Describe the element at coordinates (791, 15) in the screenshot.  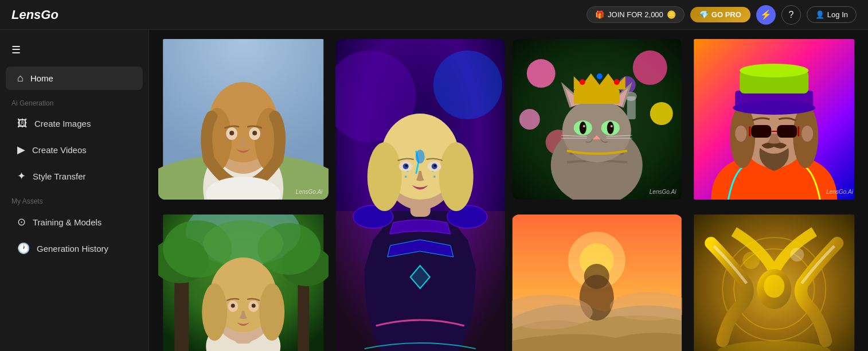
I see `question-icon: ?` at that location.